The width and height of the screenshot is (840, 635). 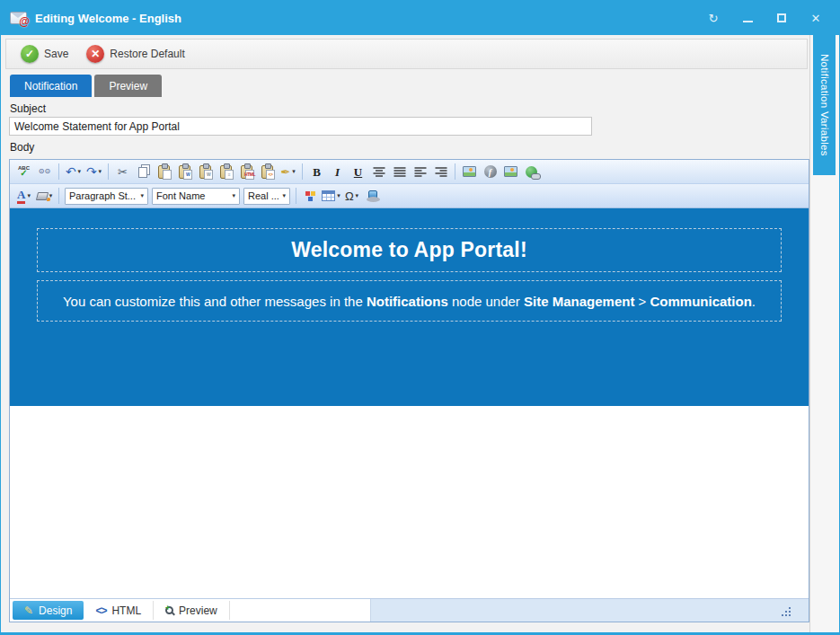 What do you see at coordinates (352, 196) in the screenshot?
I see `insert-symbol-icon: Ω▾` at bounding box center [352, 196].